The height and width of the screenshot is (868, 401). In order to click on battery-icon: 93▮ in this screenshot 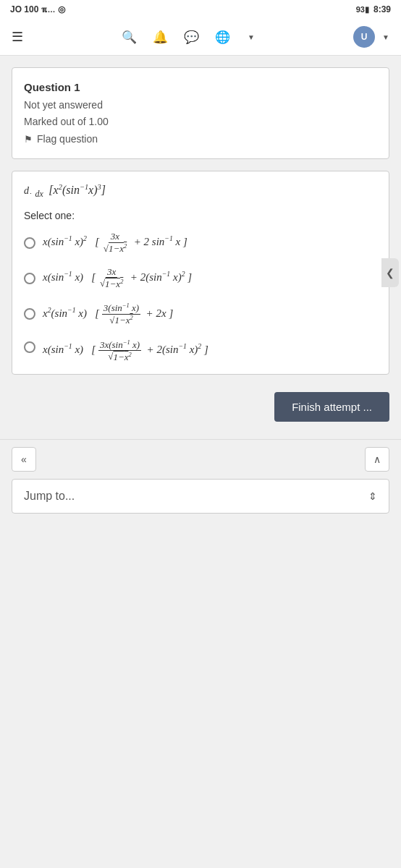, I will do `click(363, 10)`.